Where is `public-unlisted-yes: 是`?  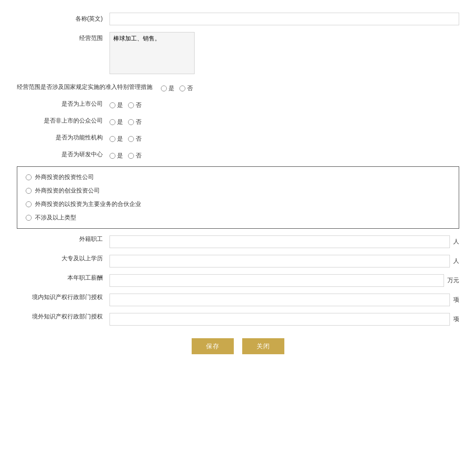 public-unlisted-yes: 是 is located at coordinates (116, 122).